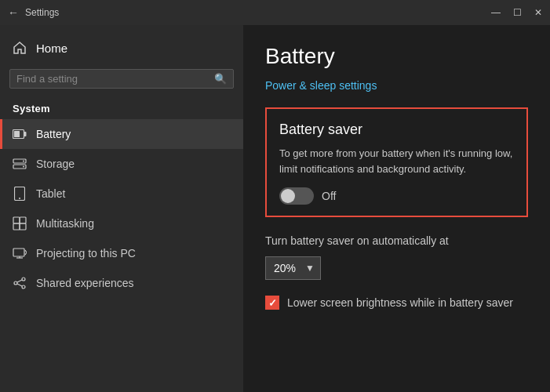  Describe the element at coordinates (272, 303) in the screenshot. I see `brightness-checkbox: ✓` at that location.